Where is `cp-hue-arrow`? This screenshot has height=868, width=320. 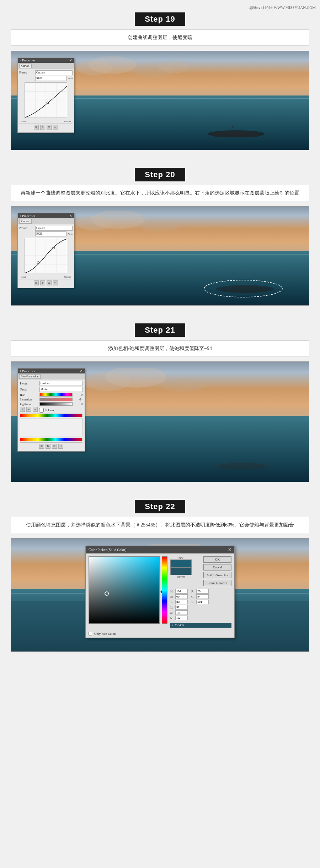 cp-hue-arrow is located at coordinates (161, 592).